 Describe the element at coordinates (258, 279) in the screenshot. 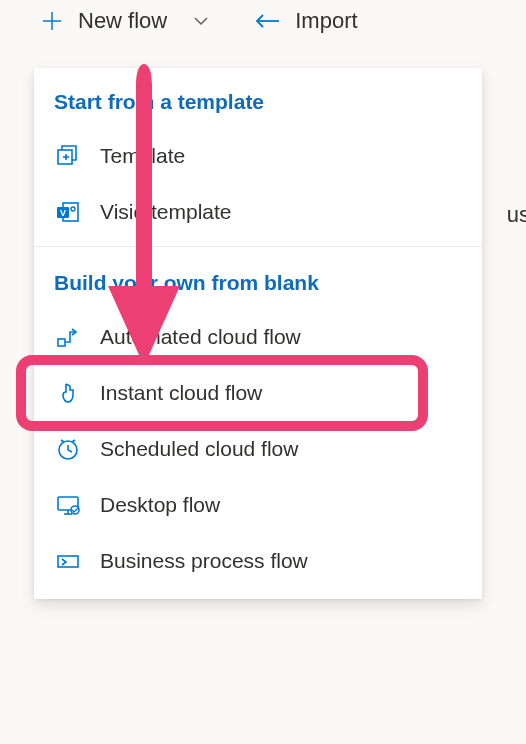

I see `section-header-blank: Build your own from blank` at that location.